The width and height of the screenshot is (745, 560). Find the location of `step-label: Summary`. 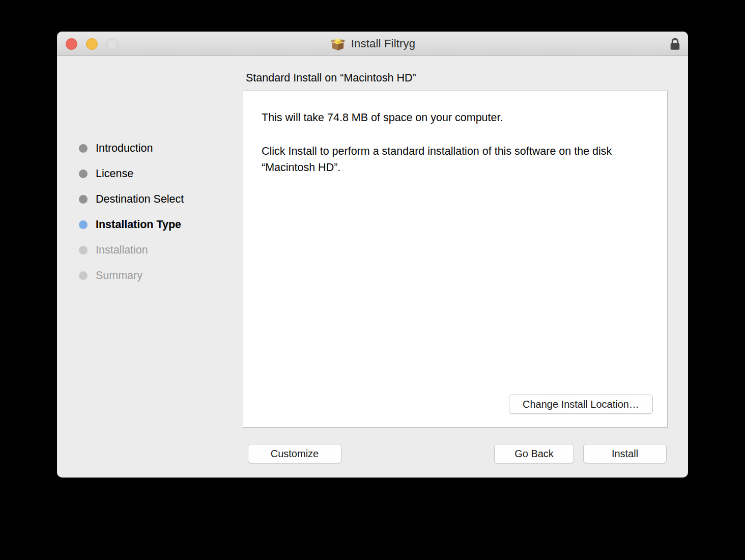

step-label: Summary is located at coordinates (119, 276).